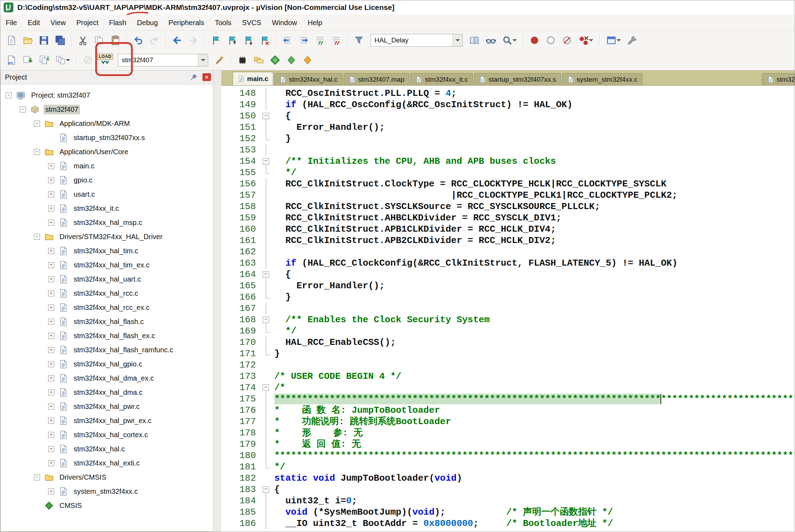 This screenshot has width=795, height=532. What do you see at coordinates (107, 449) in the screenshot?
I see `tree-item: +stm32f4xx_hal.c` at bounding box center [107, 449].